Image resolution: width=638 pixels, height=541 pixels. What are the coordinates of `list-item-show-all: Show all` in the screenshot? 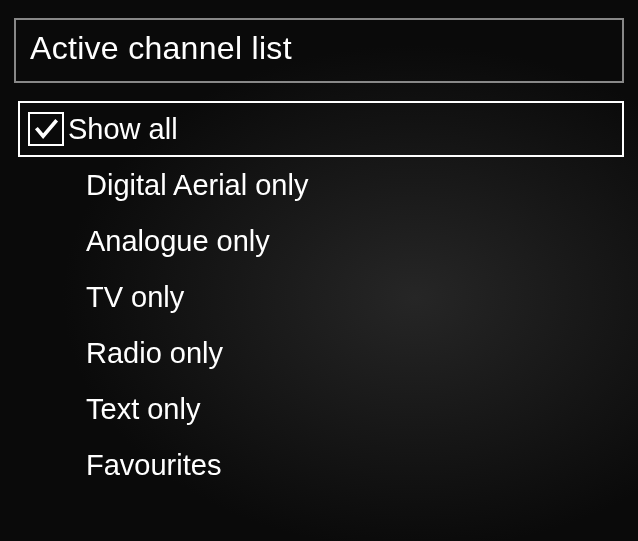 It's located at (321, 129).